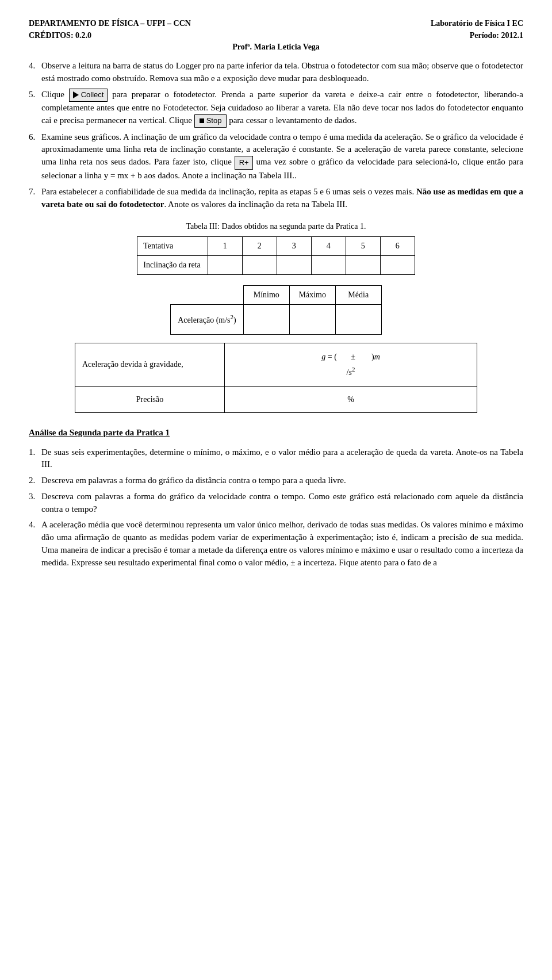 The image size is (552, 980). What do you see at coordinates (276, 198) in the screenshot?
I see `step-7: 7. Para estabelecer a confiabilidade de …` at bounding box center [276, 198].